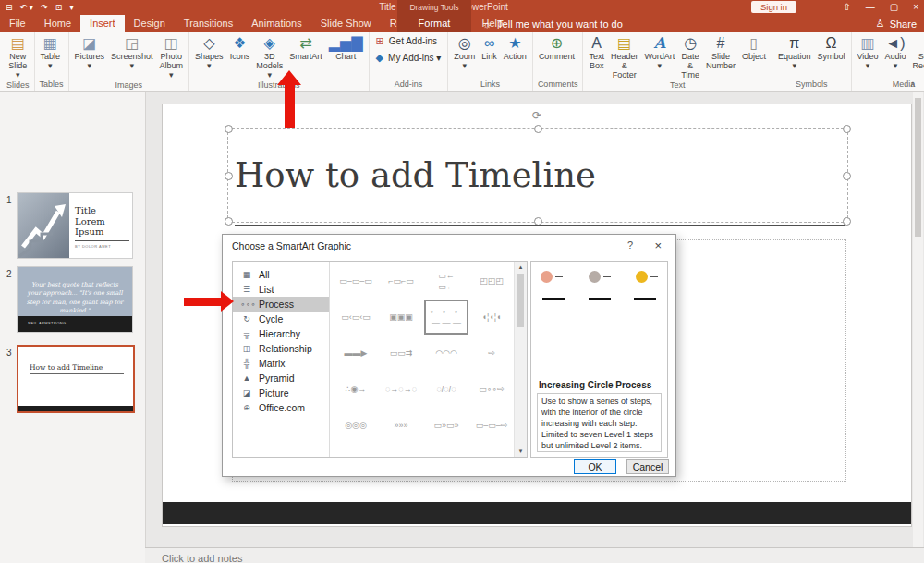 The image size is (924, 563). Describe the element at coordinates (18, 57) in the screenshot. I see `new-slide-button: ▤New Slide ▾` at that location.